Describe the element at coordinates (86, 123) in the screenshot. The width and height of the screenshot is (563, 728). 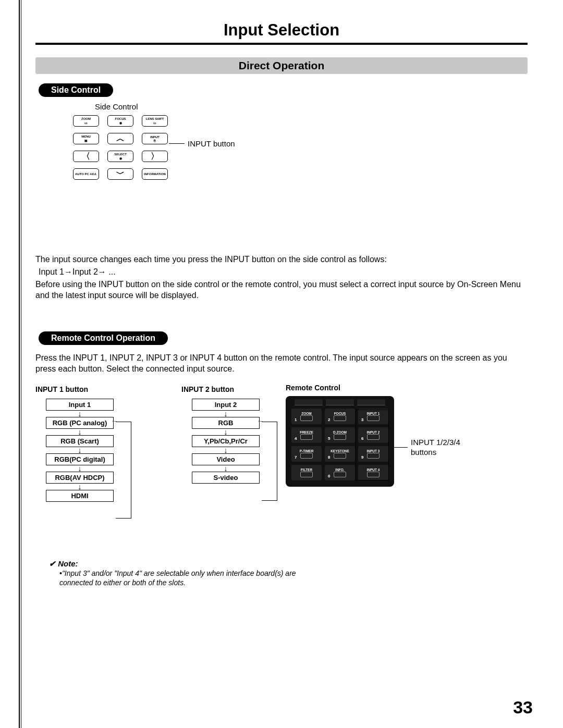
I see `zoom-icon: ▭` at that location.